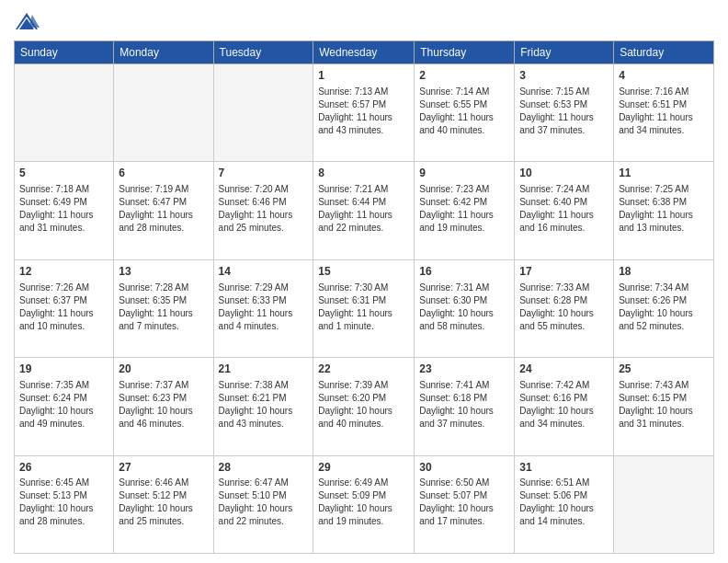 The width and height of the screenshot is (728, 563). Describe the element at coordinates (364, 308) in the screenshot. I see `calendar-cell: 15Sunrise: 7:30 AM Sunset: 6:31 PM Dayli…` at that location.